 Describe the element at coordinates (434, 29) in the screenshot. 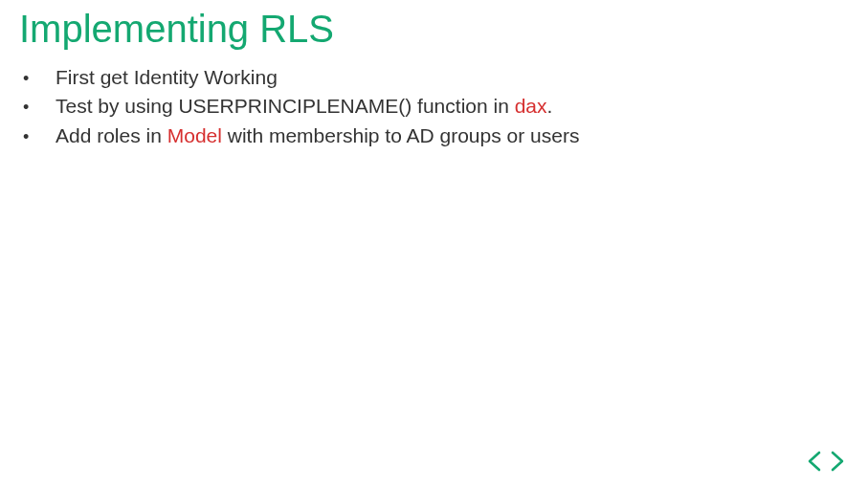

I see `slide-title: Implementing RLS` at that location.